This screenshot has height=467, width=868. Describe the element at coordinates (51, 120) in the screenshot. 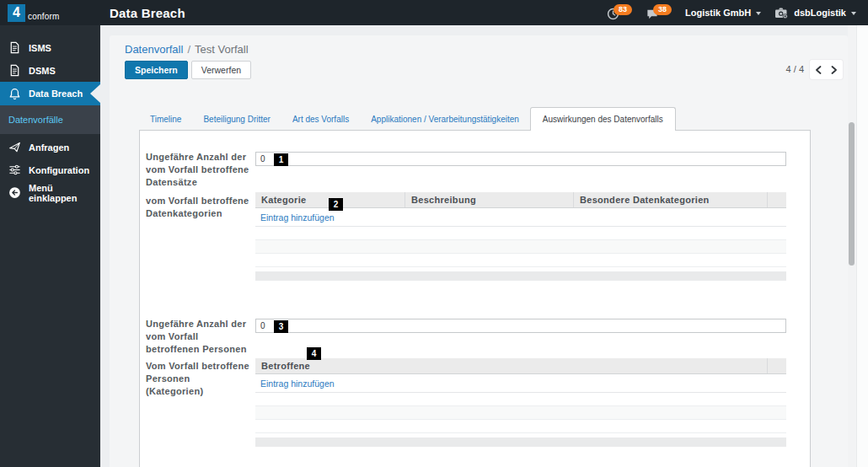

I see `sidebar-subitem-datenvorfaelle: Datenvorfälle` at that location.